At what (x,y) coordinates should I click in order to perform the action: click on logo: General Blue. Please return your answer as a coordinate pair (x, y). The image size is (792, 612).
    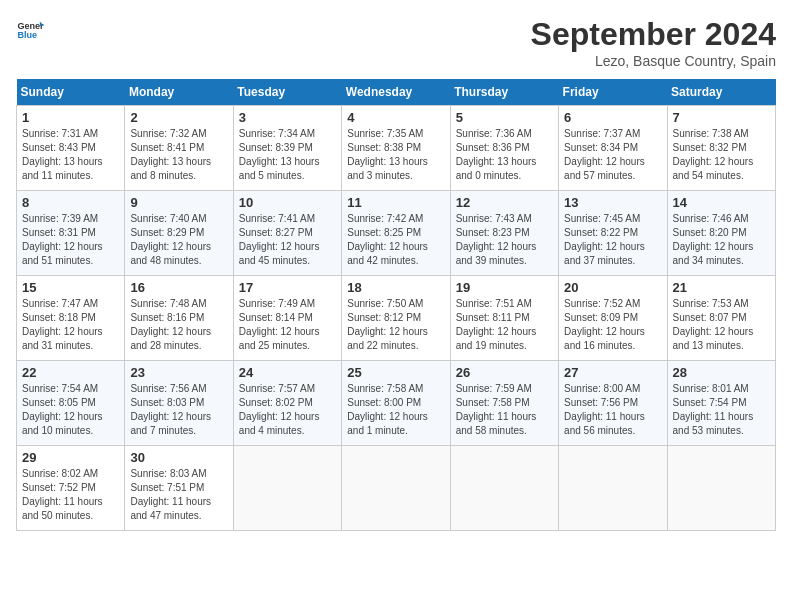
    Looking at the image, I should click on (30, 30).